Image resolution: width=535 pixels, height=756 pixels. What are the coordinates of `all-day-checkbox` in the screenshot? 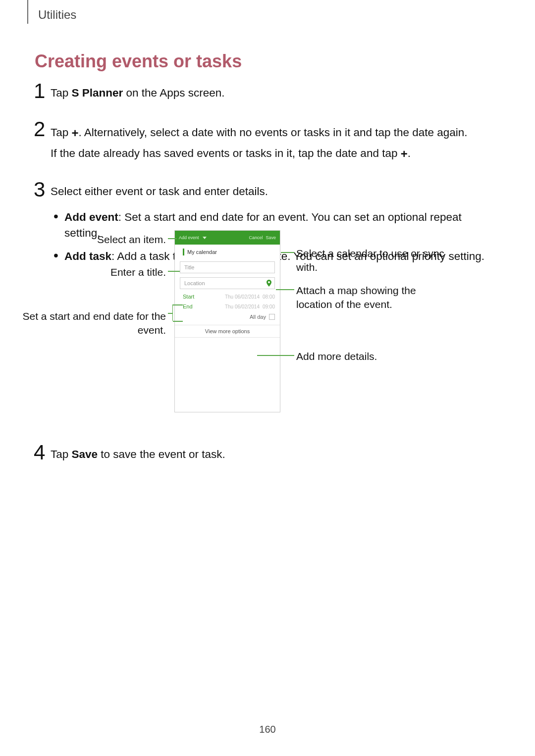 It's located at (272, 317).